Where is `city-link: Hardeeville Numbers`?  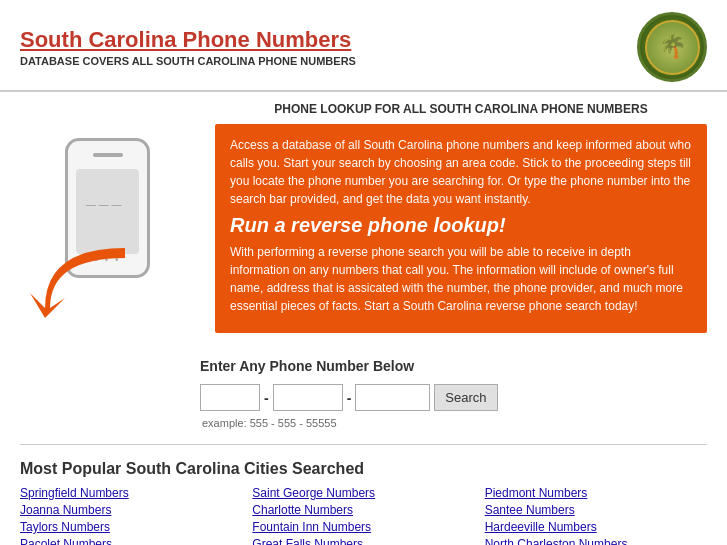 city-link: Hardeeville Numbers is located at coordinates (596, 527).